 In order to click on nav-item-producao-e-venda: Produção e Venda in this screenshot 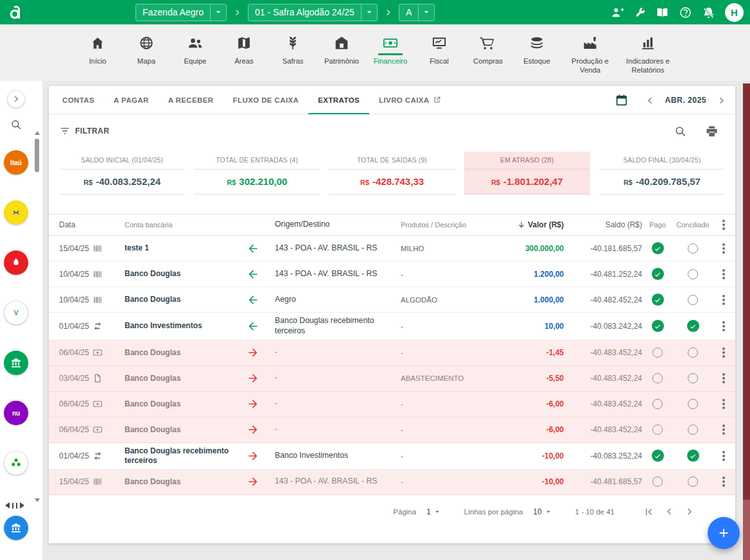, I will do `click(590, 57)`.